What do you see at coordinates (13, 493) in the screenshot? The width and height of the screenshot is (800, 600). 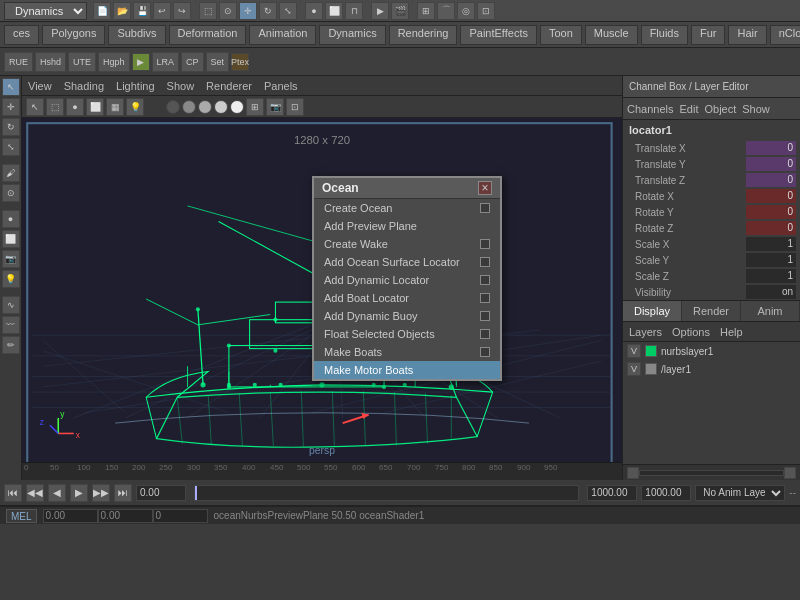 I see `tl-start-btn: ⏮` at bounding box center [13, 493].